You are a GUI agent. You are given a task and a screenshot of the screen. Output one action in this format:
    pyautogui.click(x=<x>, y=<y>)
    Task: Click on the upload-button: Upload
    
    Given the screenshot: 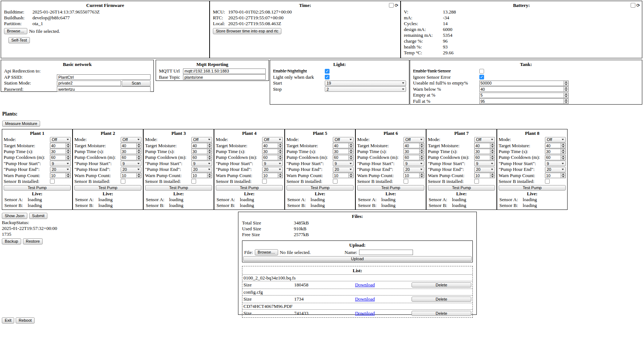 What is the action you would take?
    pyautogui.click(x=357, y=259)
    